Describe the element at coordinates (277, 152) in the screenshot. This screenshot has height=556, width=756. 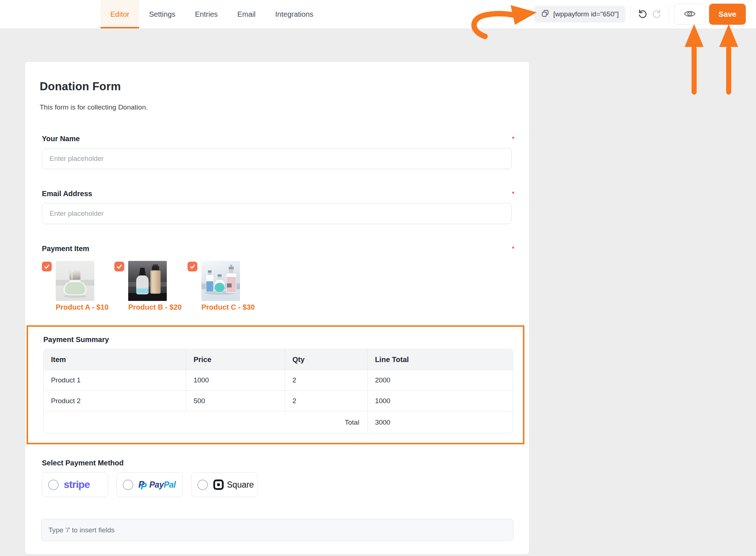
I see `field-your-name: Your Name *` at that location.